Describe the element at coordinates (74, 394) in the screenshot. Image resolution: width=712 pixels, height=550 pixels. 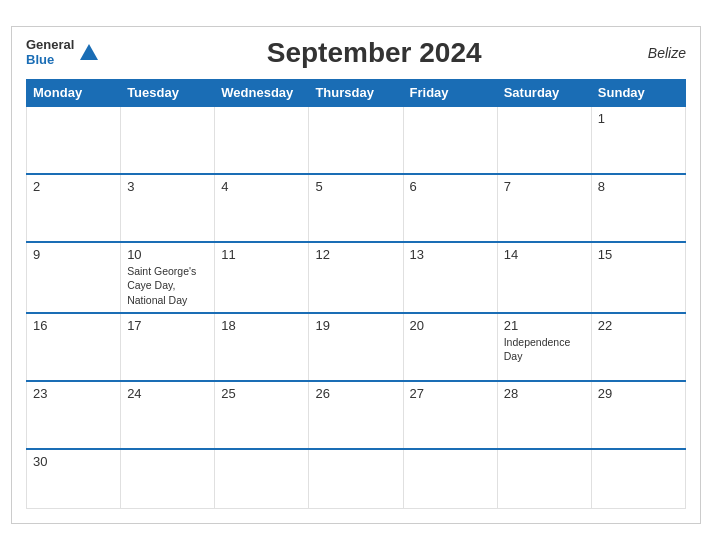
I see `day-number: 23` at that location.